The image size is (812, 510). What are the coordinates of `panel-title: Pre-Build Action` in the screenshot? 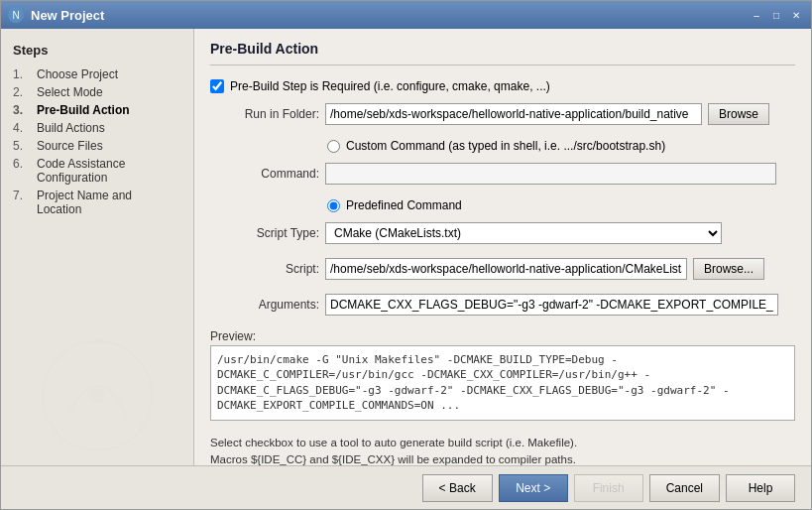 It's located at (503, 54).